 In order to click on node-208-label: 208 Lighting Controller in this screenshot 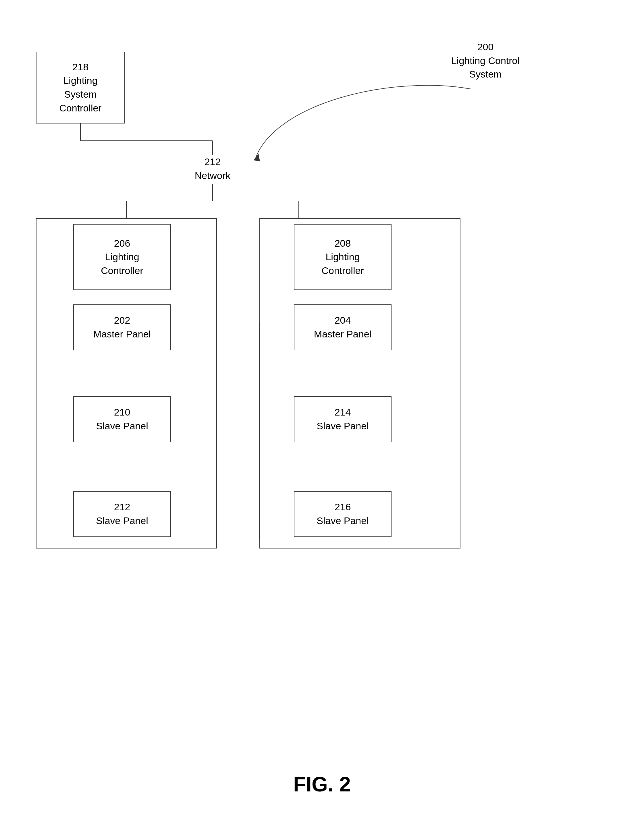, I will do `click(342, 257)`.